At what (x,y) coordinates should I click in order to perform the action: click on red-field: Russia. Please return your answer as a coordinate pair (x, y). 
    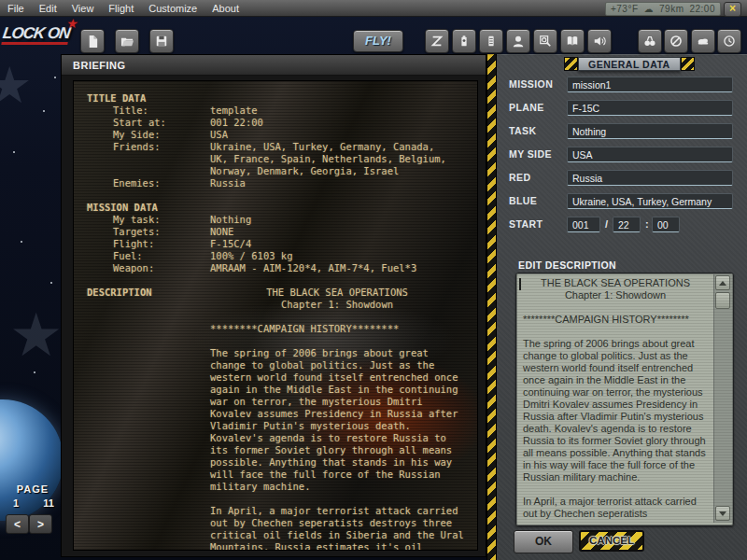
    Looking at the image, I should click on (650, 177).